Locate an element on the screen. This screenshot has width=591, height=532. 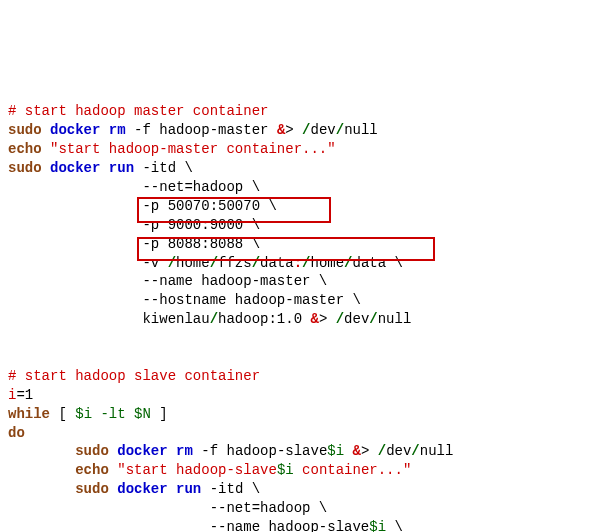
str-slave-b: container..." is located at coordinates (353, 470).